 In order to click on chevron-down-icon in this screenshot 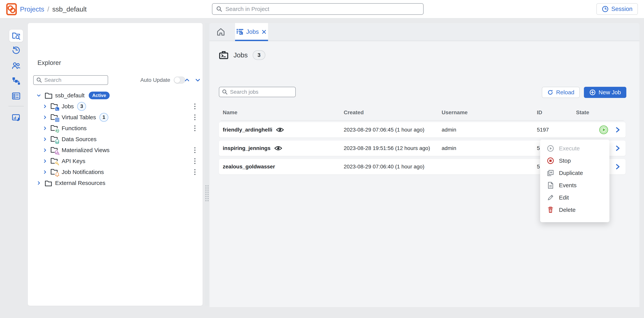, I will do `click(39, 96)`.